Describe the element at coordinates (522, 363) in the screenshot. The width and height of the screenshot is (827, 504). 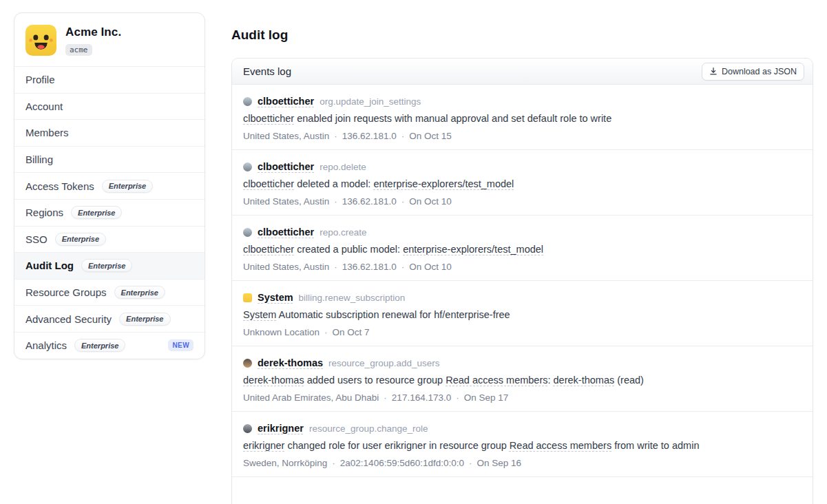
I see `event-header-line: derek-thomas resource_group.add_users` at that location.